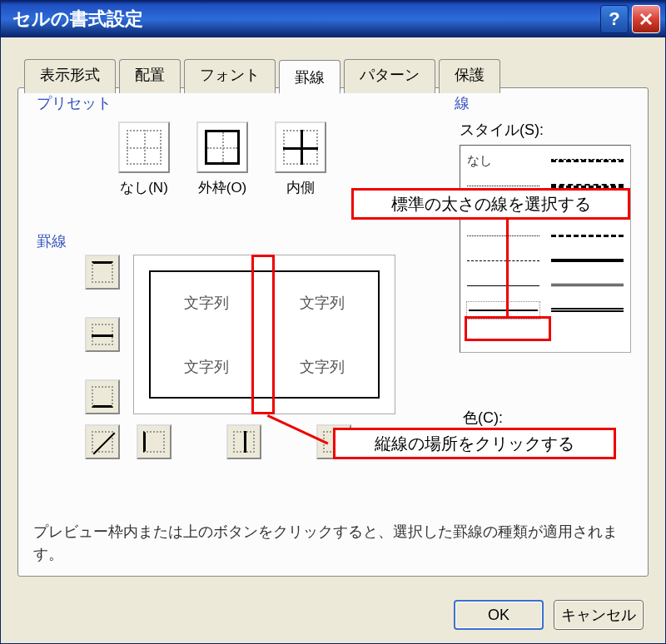  What do you see at coordinates (102, 397) in the screenshot?
I see `border-btn-bottom` at bounding box center [102, 397].